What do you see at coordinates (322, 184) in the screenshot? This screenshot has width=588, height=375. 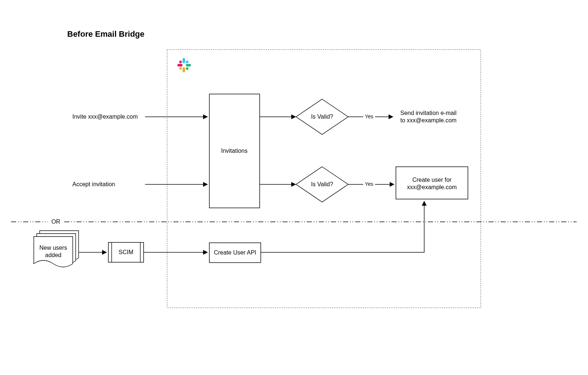 I see `node-is-valid-2-label: Is Valid?` at bounding box center [322, 184].